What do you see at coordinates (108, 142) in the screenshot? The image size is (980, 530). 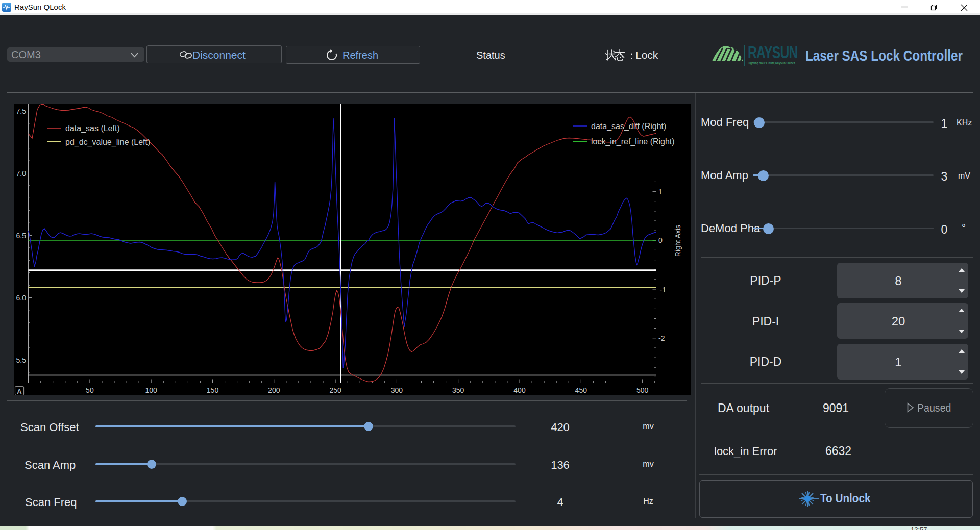 I see `svg-text: pd_dc_value_line (Left)` at bounding box center [108, 142].